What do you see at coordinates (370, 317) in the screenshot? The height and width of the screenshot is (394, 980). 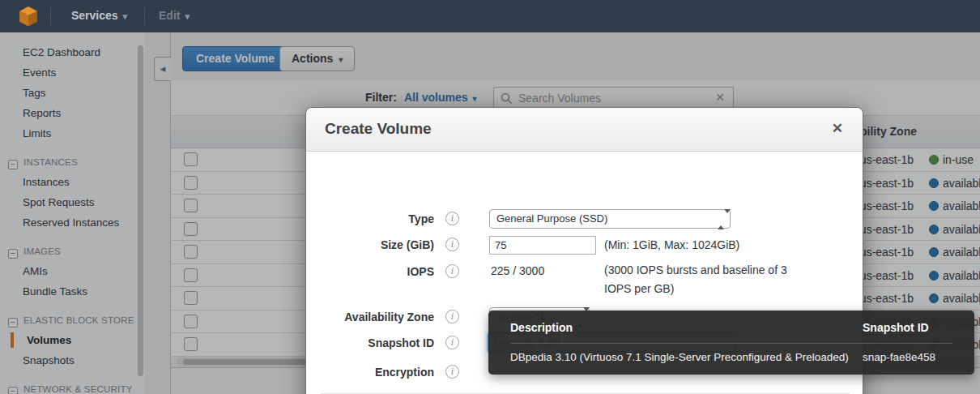 I see `az-label: Availability Zone` at bounding box center [370, 317].